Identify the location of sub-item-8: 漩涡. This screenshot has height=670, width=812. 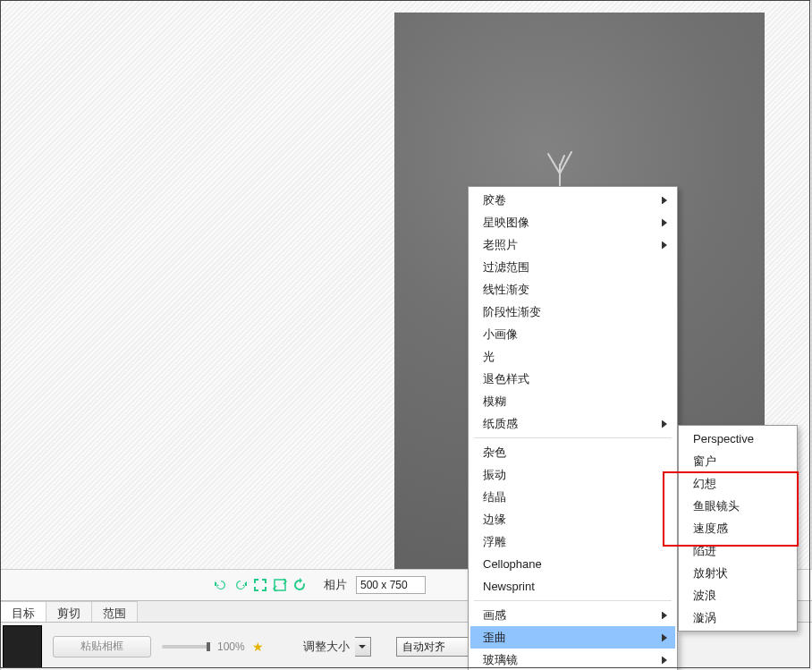
(738, 617).